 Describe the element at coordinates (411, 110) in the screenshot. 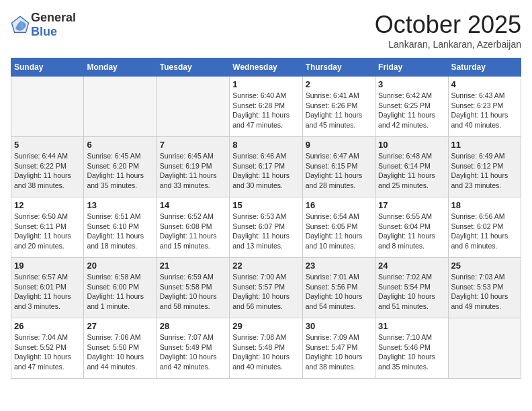

I see `day-info: Sunrise: 6:42 AMSunset: 6:25 PMDaylight:…` at that location.